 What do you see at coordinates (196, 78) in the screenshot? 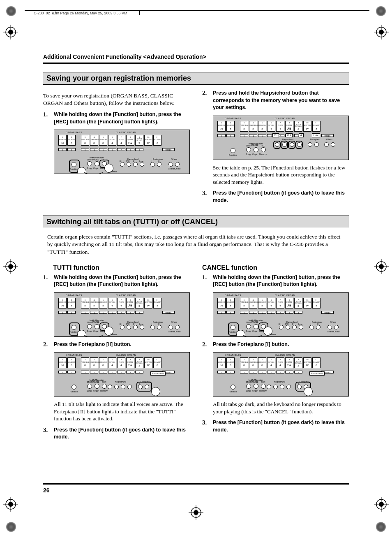
I see `heading-saving-registration: Saving your organ registration memories` at bounding box center [196, 78].